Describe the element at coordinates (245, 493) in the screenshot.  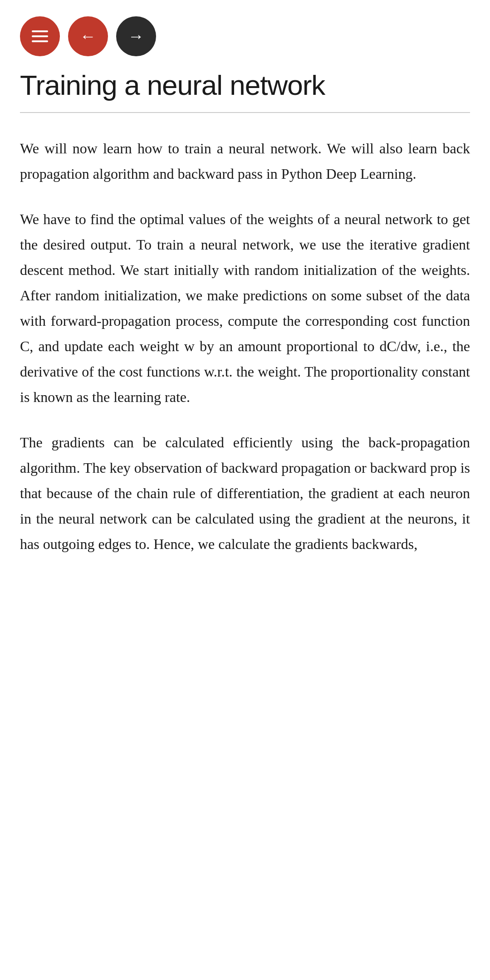
I see `paragraph-3: The gradients can be calculated efficien…` at that location.